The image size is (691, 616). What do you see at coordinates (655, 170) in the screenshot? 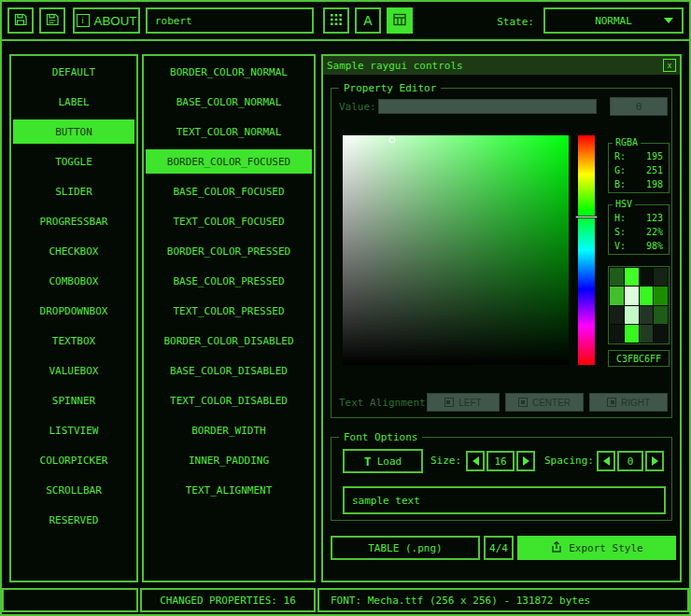
I see `green-value: 251` at bounding box center [655, 170].